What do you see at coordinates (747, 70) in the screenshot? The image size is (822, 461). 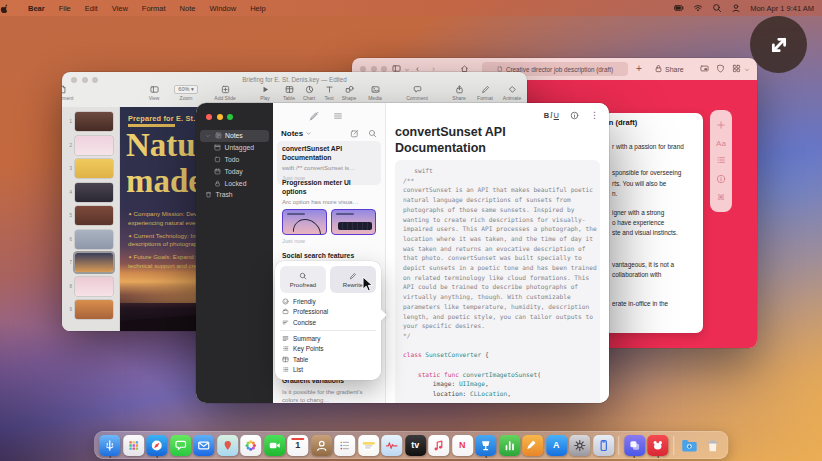 I see `tab-chevron-icon` at bounding box center [747, 70].